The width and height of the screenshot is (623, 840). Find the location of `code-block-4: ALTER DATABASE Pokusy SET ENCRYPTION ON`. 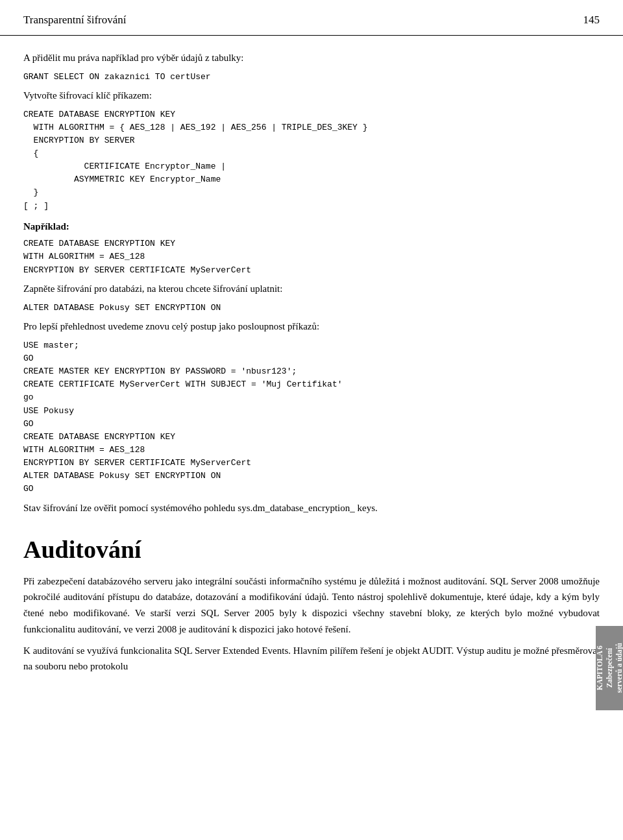

code-block-4: ALTER DATABASE Pokusy SET ENCRYPTION ON is located at coordinates (312, 308).